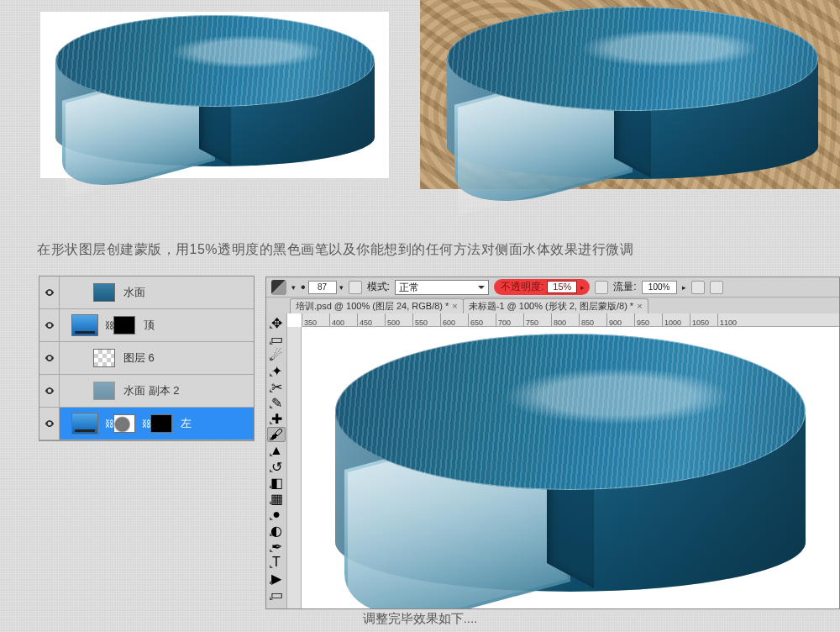  I want to click on layer-name: 水面 副本 2, so click(186, 391).